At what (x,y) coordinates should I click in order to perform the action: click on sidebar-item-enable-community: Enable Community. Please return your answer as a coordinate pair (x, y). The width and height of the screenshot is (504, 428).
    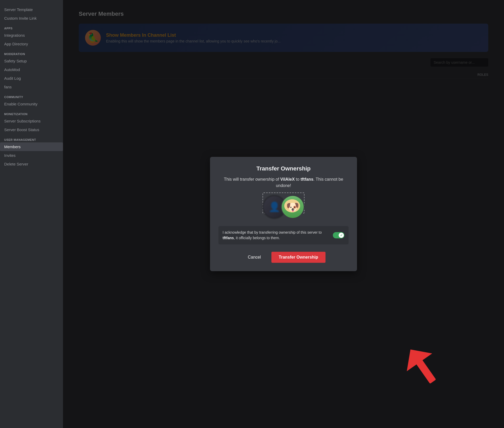
    Looking at the image, I should click on (32, 104).